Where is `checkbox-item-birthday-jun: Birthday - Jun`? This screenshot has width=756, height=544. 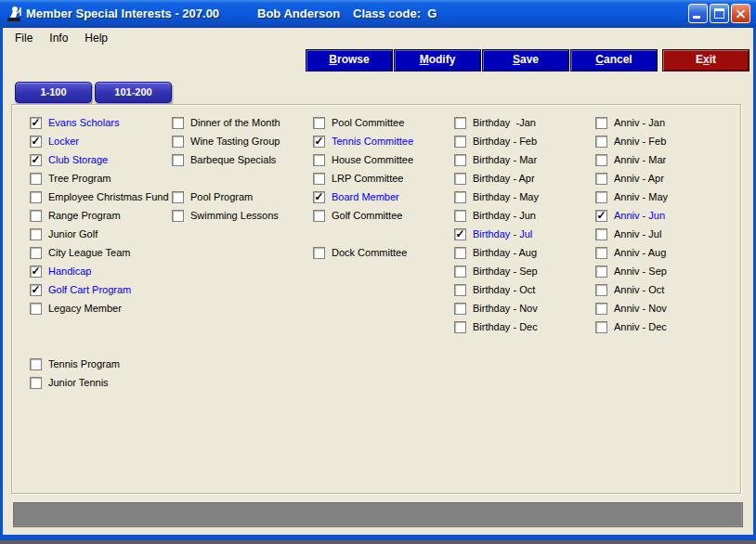
checkbox-item-birthday-jun: Birthday - Jun is located at coordinates (496, 215).